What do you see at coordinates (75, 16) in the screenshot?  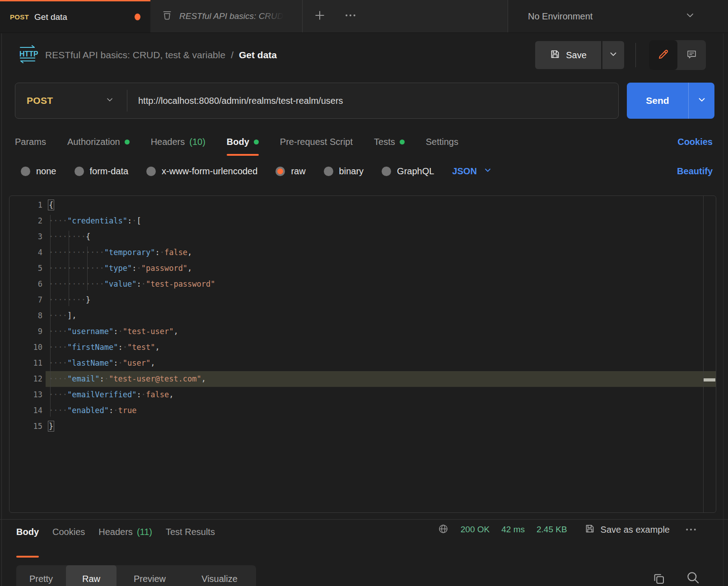 I see `open-request-tab-active: POST Get data` at bounding box center [75, 16].